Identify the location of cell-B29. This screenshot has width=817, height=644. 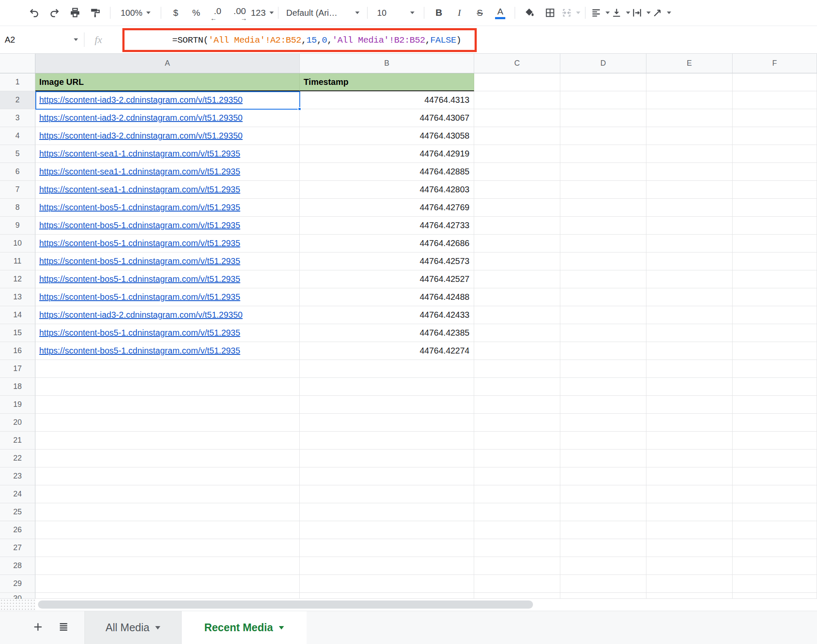
(387, 584).